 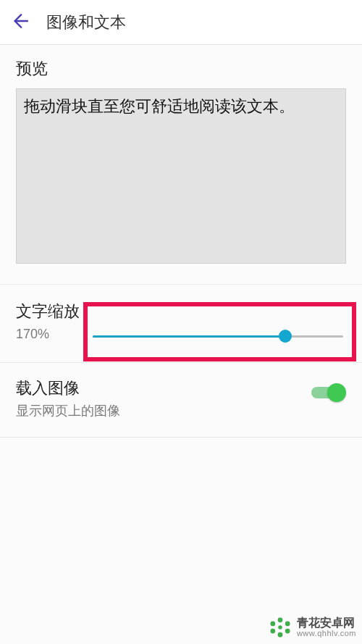 I want to click on watermark-logo-icon, so click(x=280, y=627).